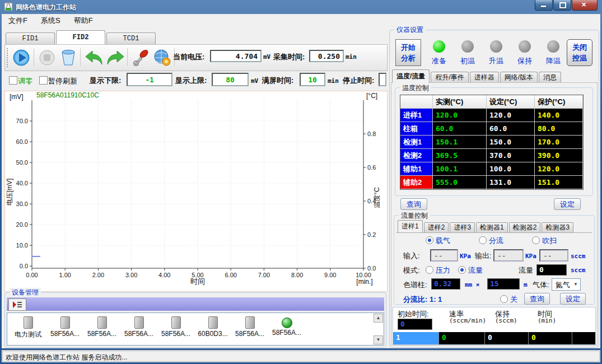 This screenshot has height=364, width=602. Describe the element at coordinates (28, 329) in the screenshot. I see `device-item: 电力测试` at that location.